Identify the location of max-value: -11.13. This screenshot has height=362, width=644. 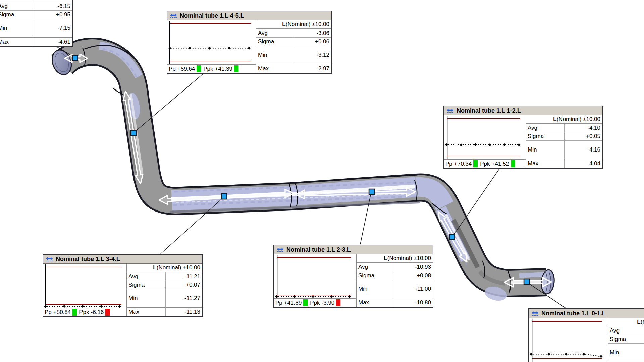
(184, 312).